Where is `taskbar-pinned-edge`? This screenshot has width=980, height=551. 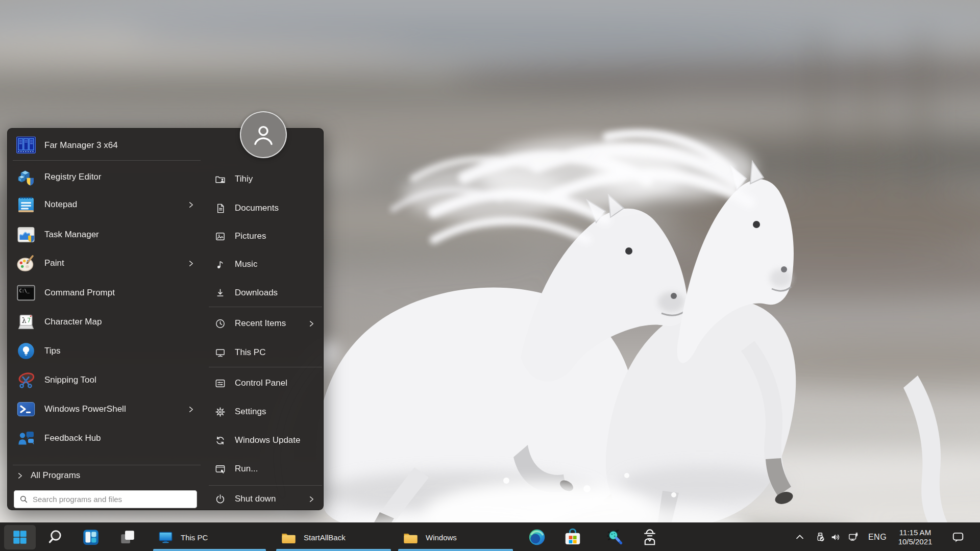 taskbar-pinned-edge is located at coordinates (537, 537).